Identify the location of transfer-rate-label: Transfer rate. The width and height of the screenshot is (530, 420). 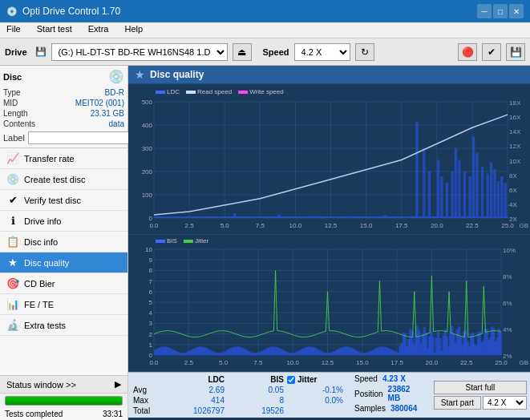
(50, 159).